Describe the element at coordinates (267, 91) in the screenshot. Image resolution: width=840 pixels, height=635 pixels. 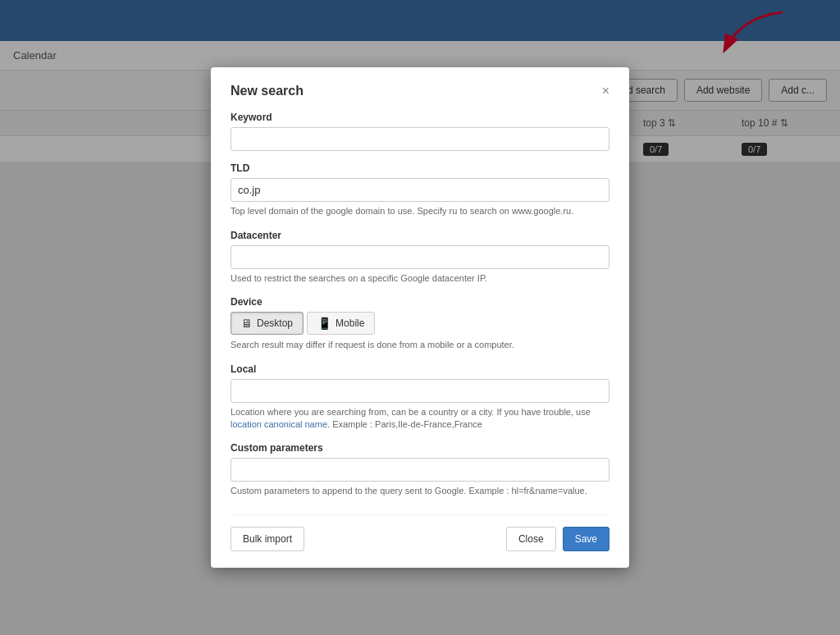
I see `modal-title: New search` at that location.